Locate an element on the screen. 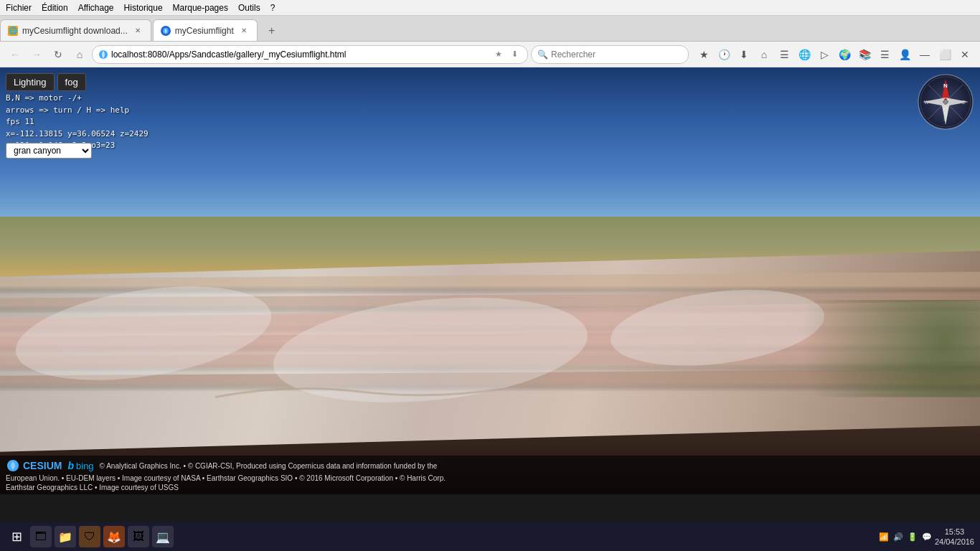  download-toolbar-icon: ⬇ is located at coordinates (744, 55).